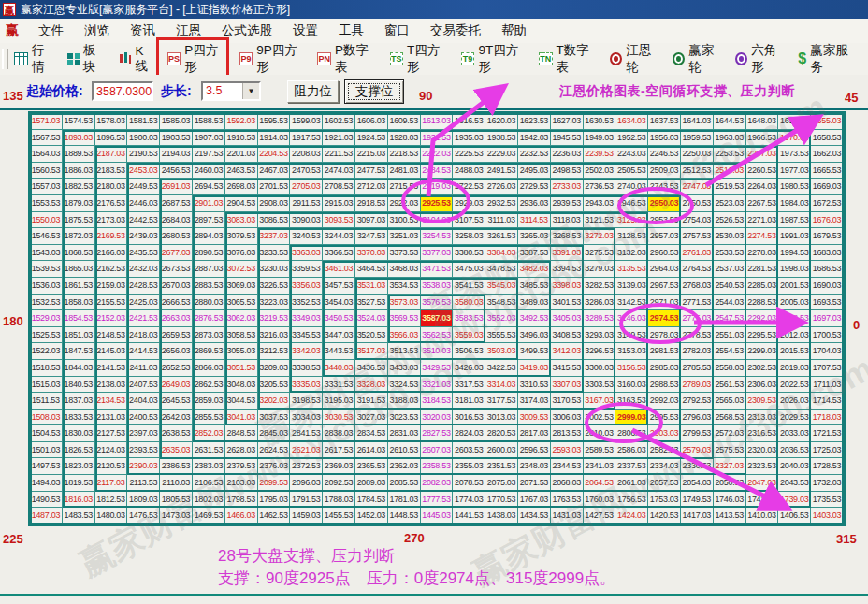 This screenshot has width=868, height=604. What do you see at coordinates (827, 434) in the screenshot?
I see `grid-cell: 1721.53` at bounding box center [827, 434].